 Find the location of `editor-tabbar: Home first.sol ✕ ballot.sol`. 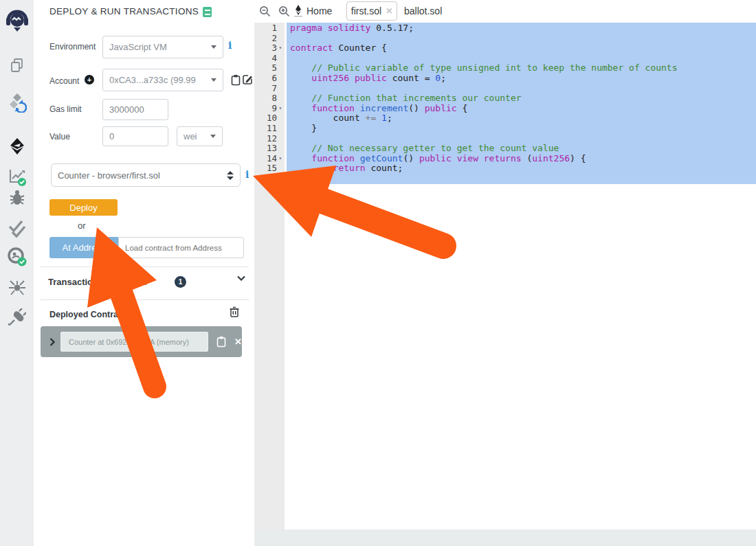

editor-tabbar: Home first.sol ✕ ballot.sol is located at coordinates (505, 11).